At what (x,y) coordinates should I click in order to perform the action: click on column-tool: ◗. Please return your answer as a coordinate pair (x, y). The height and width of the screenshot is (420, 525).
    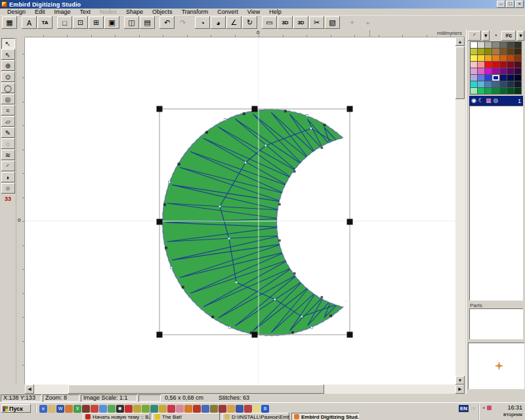
    Looking at the image, I should click on (8, 177).